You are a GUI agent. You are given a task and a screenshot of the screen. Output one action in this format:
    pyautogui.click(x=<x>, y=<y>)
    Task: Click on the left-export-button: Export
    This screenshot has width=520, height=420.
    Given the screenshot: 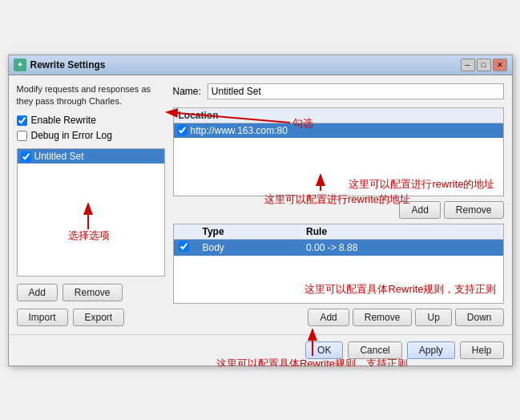 What is the action you would take?
    pyautogui.click(x=99, y=317)
    